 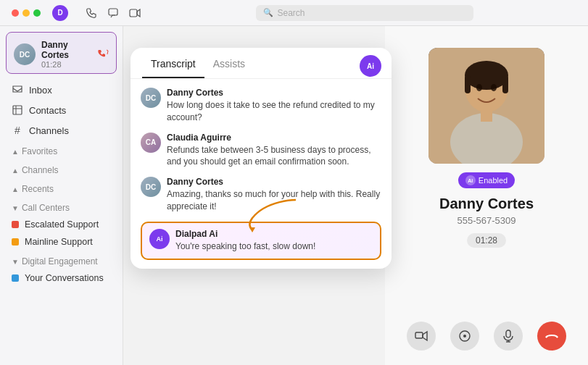 I want to click on call-status-icon, so click(x=103, y=54).